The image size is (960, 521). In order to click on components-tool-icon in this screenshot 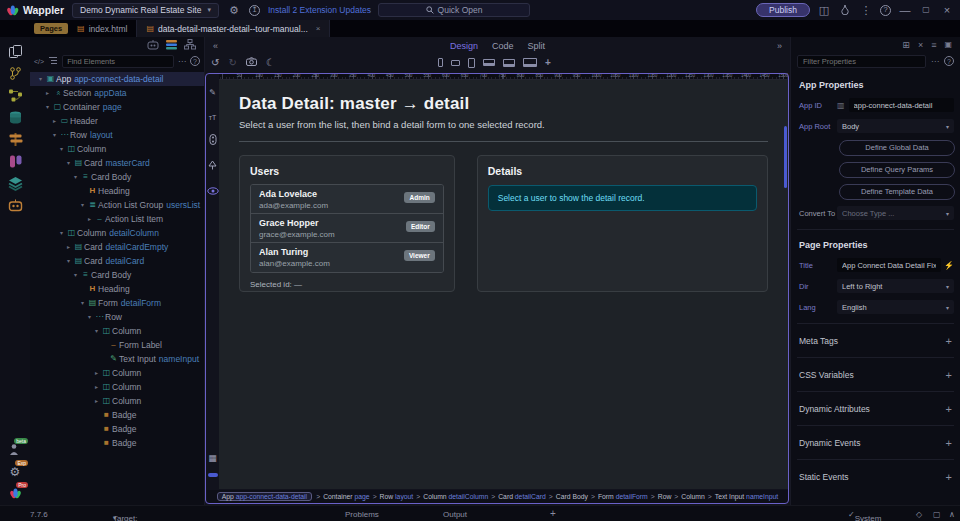, I will do `click(213, 140)`.